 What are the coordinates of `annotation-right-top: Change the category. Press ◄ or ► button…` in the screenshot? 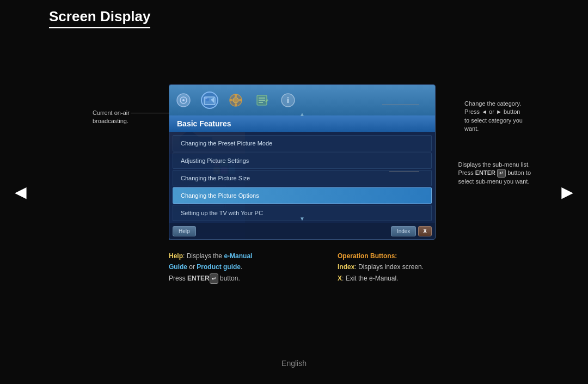 It's located at (493, 117).